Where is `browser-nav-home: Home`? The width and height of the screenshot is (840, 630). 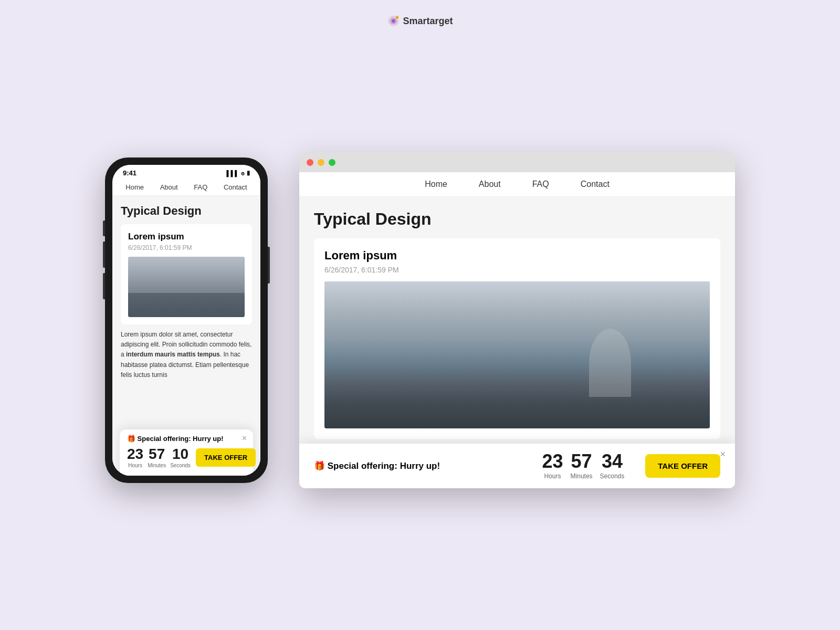 browser-nav-home: Home is located at coordinates (436, 184).